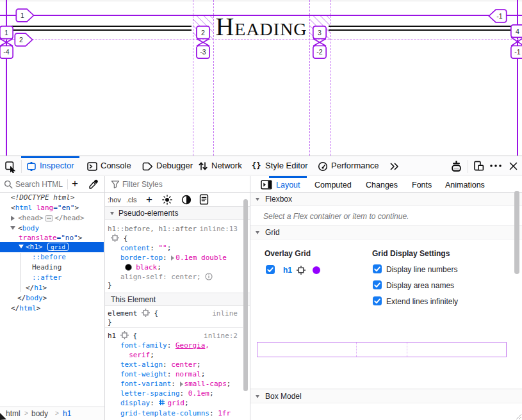 The image size is (522, 420). Describe the element at coordinates (142, 184) in the screenshot. I see `filter-styles-input: Filter Styles` at that location.